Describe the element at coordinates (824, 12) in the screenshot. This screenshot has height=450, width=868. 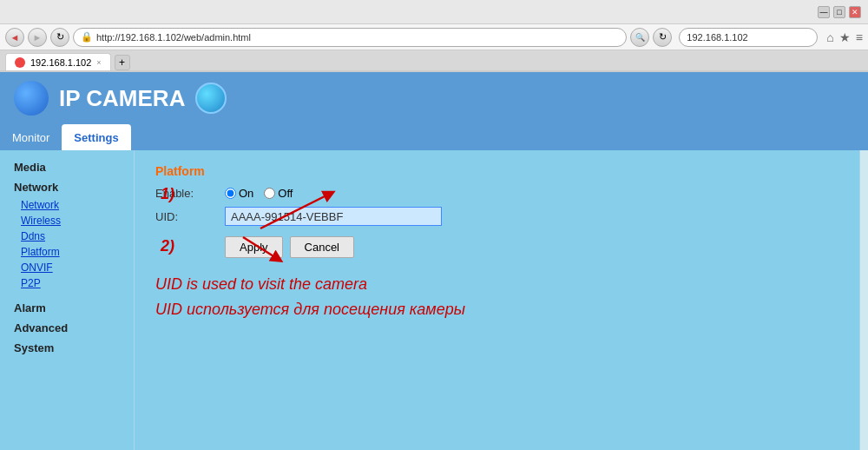
I see `minimize-button: —` at that location.